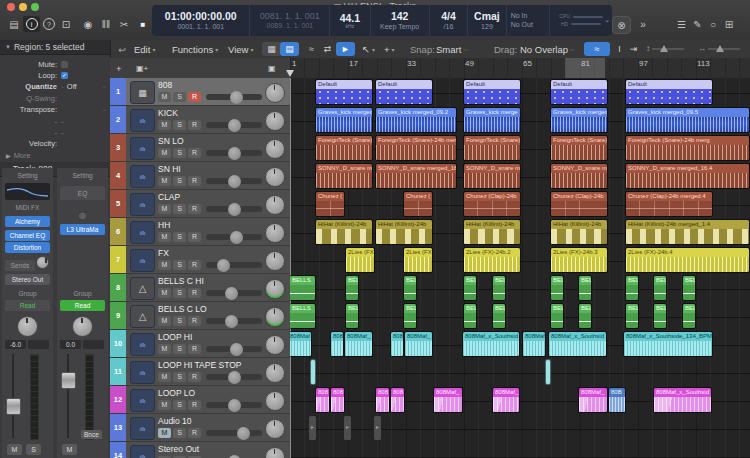  Describe the element at coordinates (82, 216) in the screenshot. I see `stereo-format-icon: ◎` at that location.